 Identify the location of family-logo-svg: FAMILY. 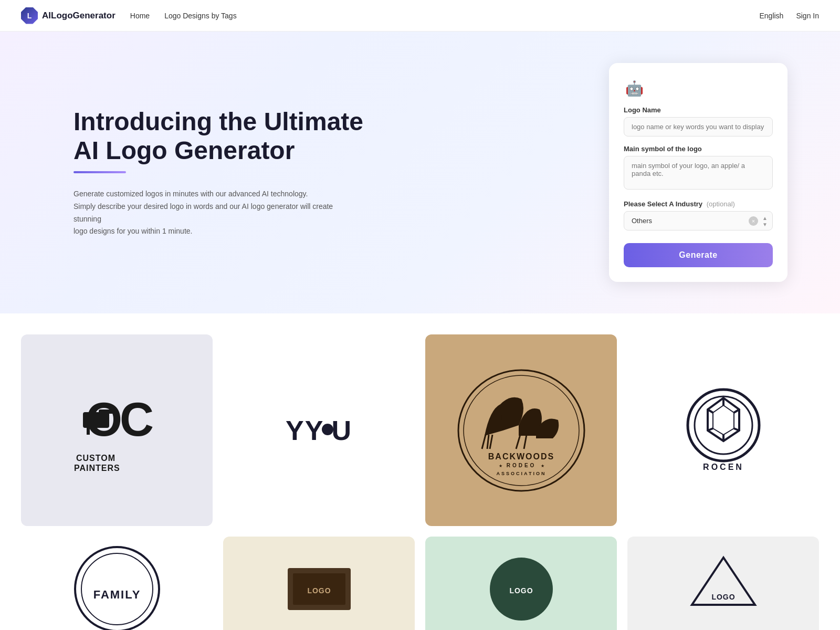
(117, 586).